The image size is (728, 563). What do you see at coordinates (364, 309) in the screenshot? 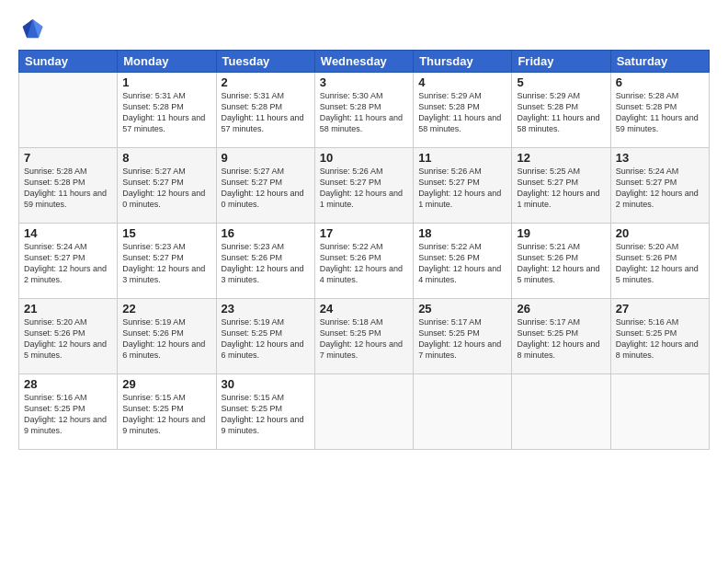
I see `day-number: 24` at bounding box center [364, 309].